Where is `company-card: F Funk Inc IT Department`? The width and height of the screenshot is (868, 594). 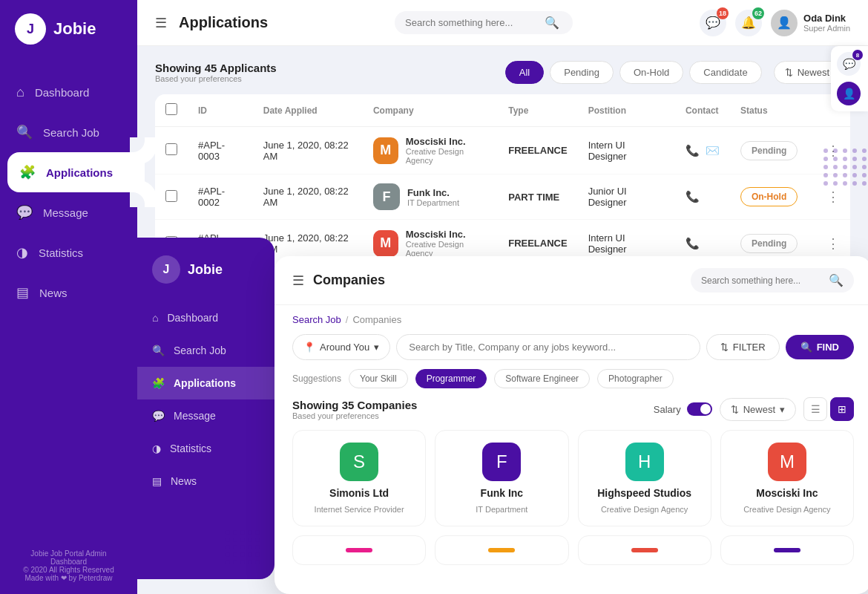 company-card: F Funk Inc IT Department is located at coordinates (502, 478).